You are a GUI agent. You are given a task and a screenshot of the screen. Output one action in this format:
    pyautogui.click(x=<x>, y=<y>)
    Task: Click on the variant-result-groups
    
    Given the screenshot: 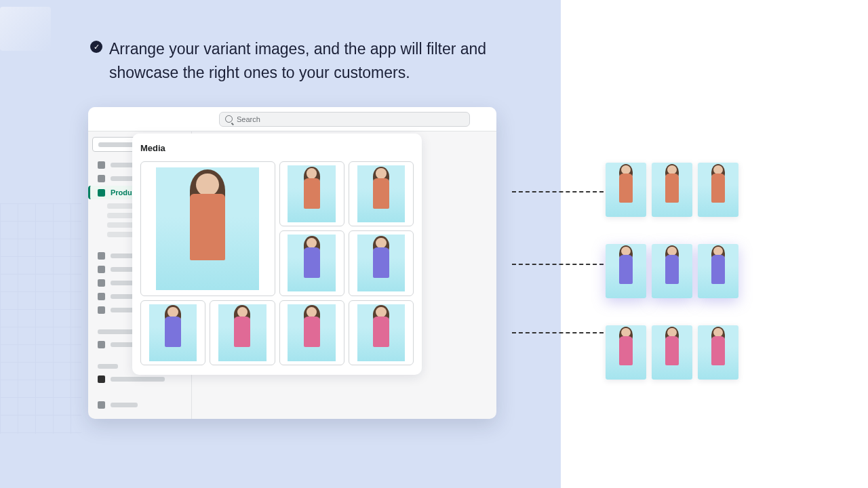 What is the action you would take?
    pyautogui.click(x=677, y=285)
    